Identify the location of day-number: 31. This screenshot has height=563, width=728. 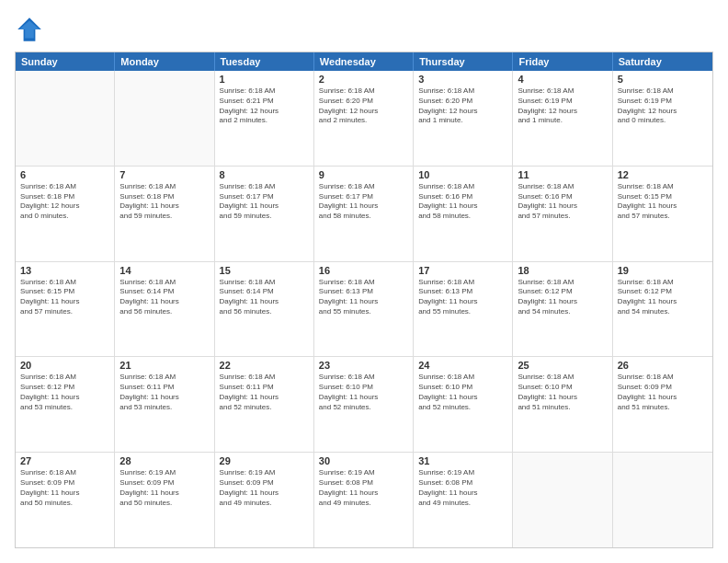
(463, 461).